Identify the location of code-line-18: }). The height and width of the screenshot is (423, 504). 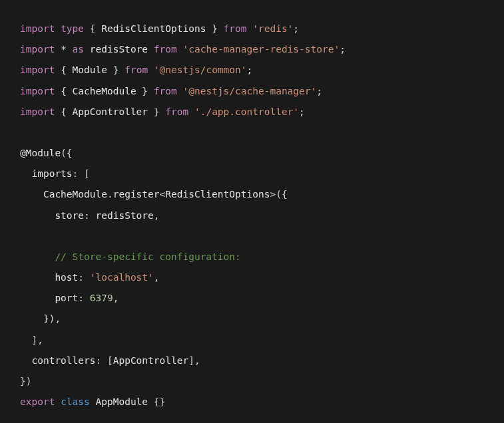
(252, 382).